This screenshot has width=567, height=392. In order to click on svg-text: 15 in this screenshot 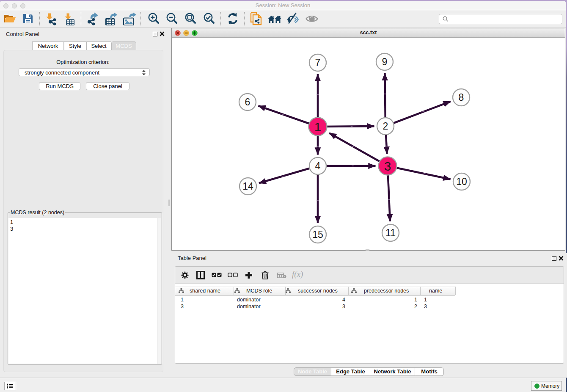, I will do `click(318, 235)`.